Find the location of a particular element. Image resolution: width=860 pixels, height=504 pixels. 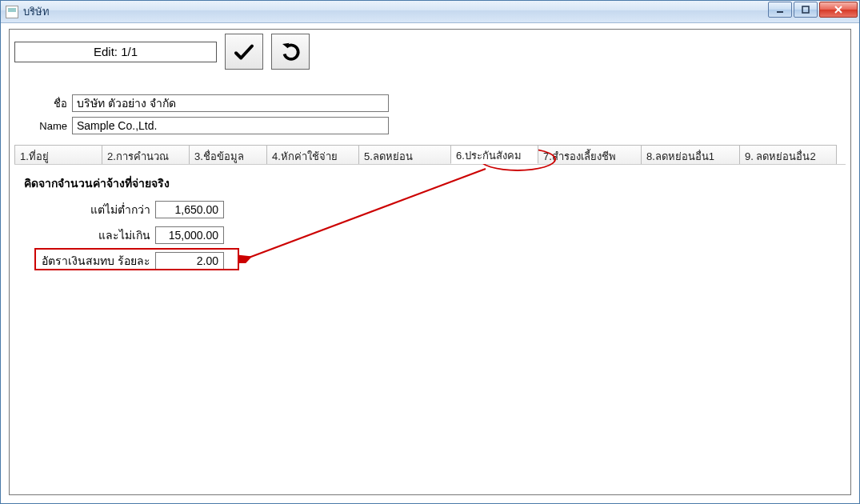

window-title: บริษัท is located at coordinates (37, 11).